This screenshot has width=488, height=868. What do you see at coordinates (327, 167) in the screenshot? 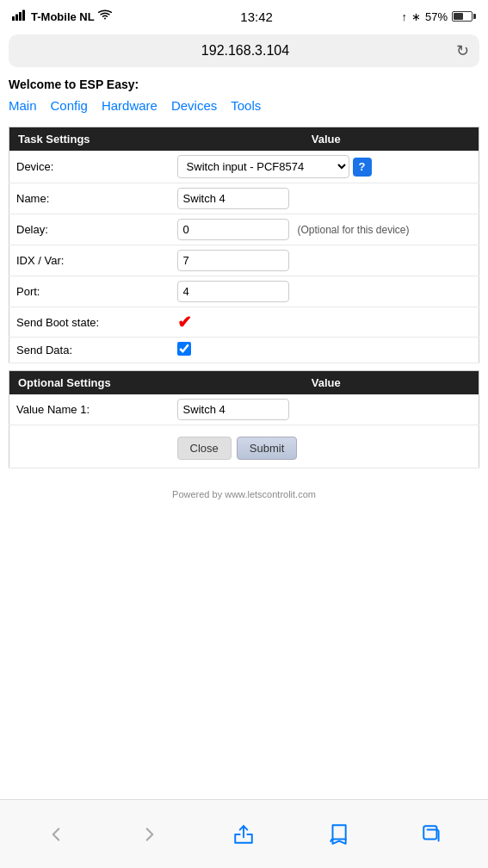
I see `device-value-cell: Switch input - PCF8574 ?` at bounding box center [327, 167].